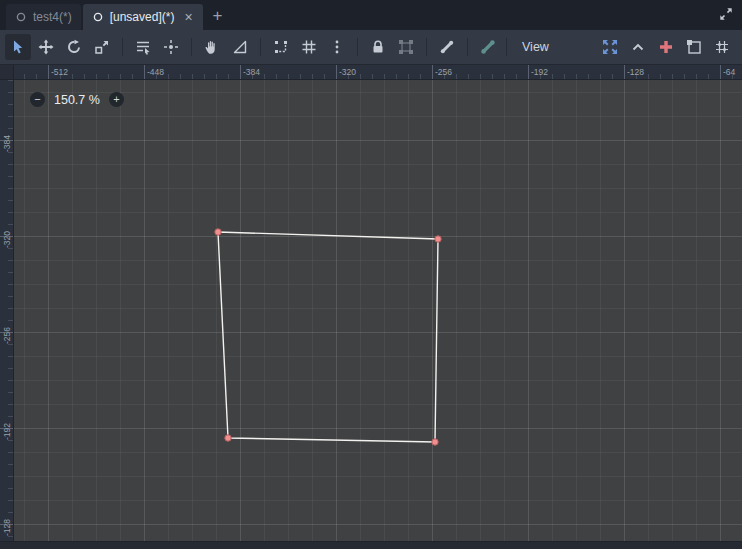 The width and height of the screenshot is (742, 549). I want to click on add-key-icon, so click(666, 47).